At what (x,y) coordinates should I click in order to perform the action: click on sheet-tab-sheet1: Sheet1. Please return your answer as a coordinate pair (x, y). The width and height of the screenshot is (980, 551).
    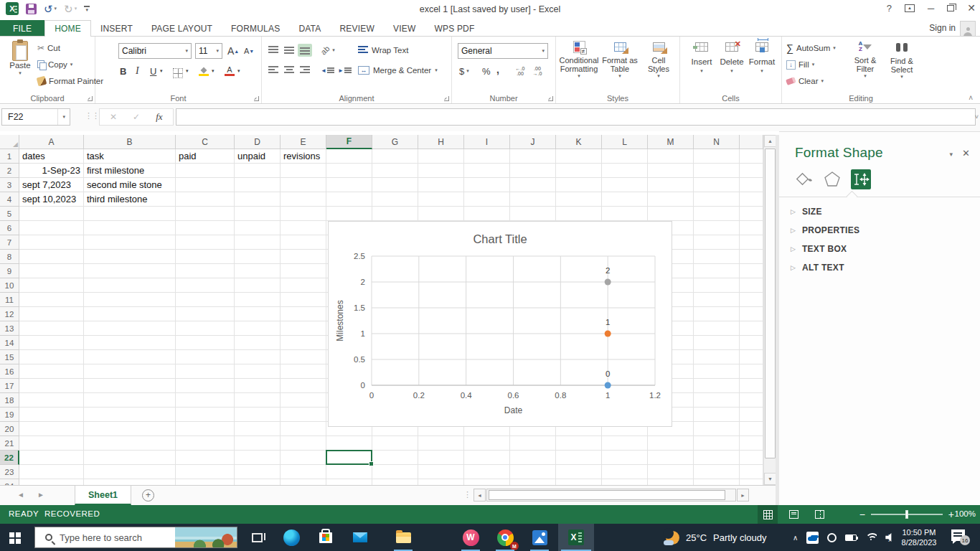
    Looking at the image, I should click on (103, 495).